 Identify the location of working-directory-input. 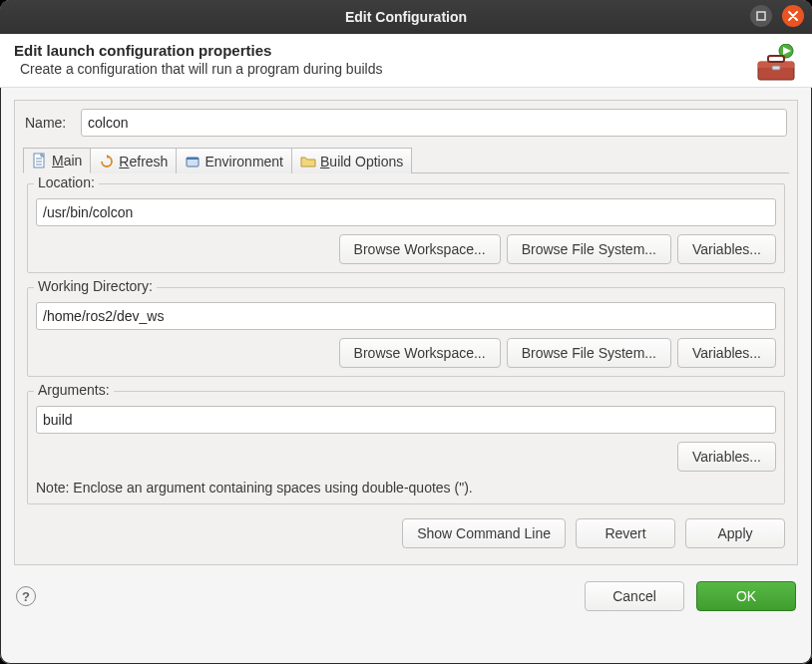
(406, 316).